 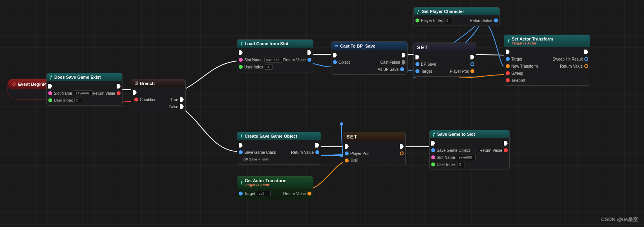 What do you see at coordinates (374, 149) in the screenshot?
I see `set-node-bottom: SET Player Pos 目标` at bounding box center [374, 149].